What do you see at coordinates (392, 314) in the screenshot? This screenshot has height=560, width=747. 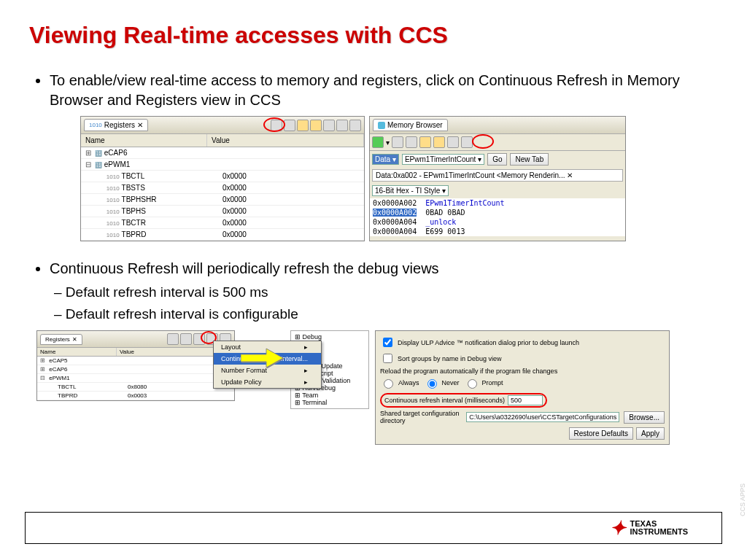 I see `sub-2: Default refresh interval is configurable` at bounding box center [392, 314].